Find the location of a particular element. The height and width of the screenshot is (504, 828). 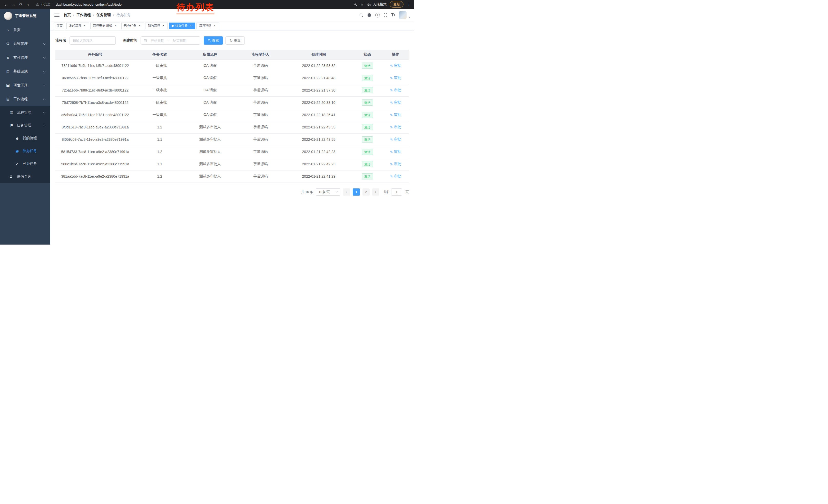

cell-task-name: 一级审批 is located at coordinates (160, 78).